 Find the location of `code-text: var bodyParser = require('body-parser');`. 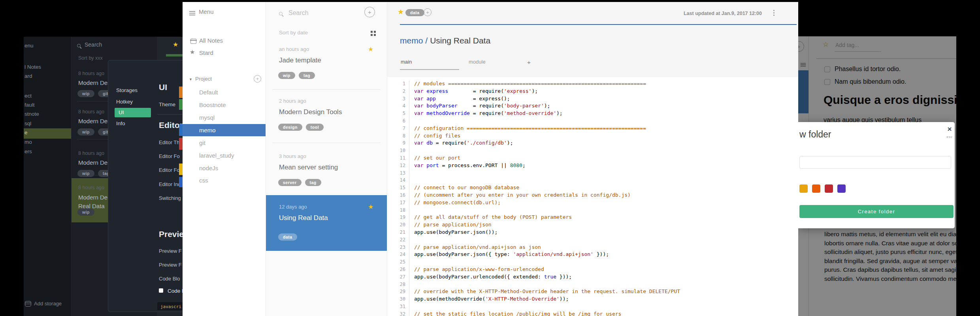

code-text: var bodyParser = require('body-parser'); is located at coordinates (480, 106).